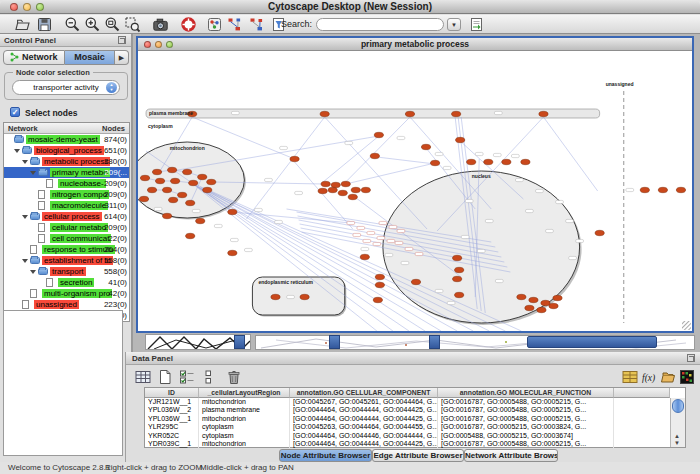  I want to click on tab-network-attribute-browser: Network Attribute Browser, so click(511, 456).